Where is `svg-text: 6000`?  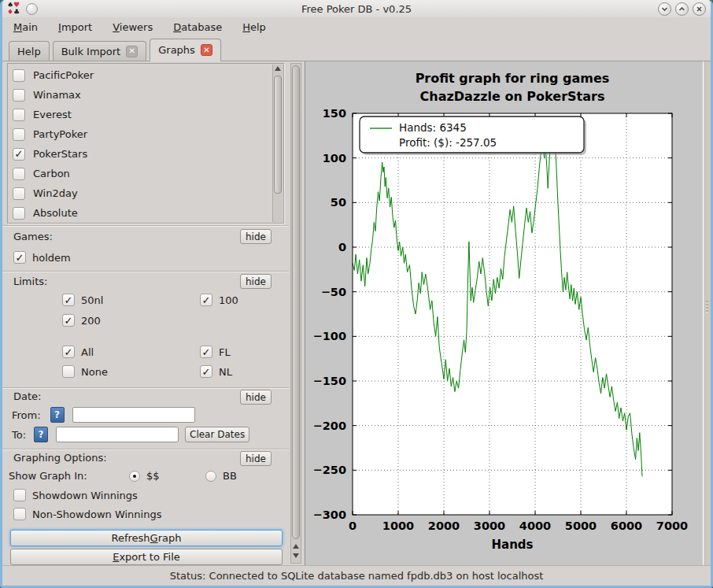
svg-text: 6000 is located at coordinates (626, 526).